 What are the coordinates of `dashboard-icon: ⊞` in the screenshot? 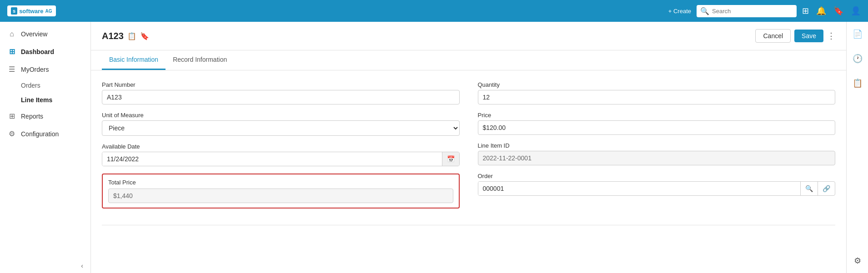 It's located at (12, 52).